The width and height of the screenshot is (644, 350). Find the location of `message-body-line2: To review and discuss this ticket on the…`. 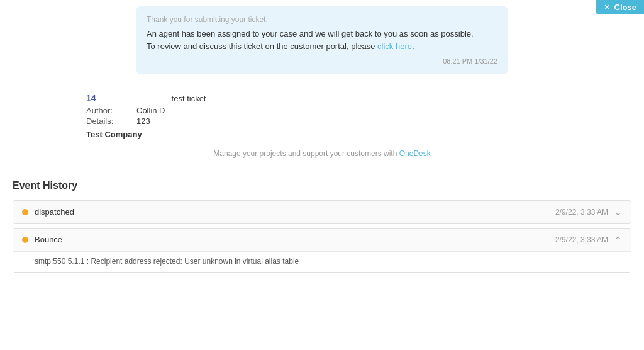

message-body-line2: To review and discuss this ticket on the… is located at coordinates (322, 47).